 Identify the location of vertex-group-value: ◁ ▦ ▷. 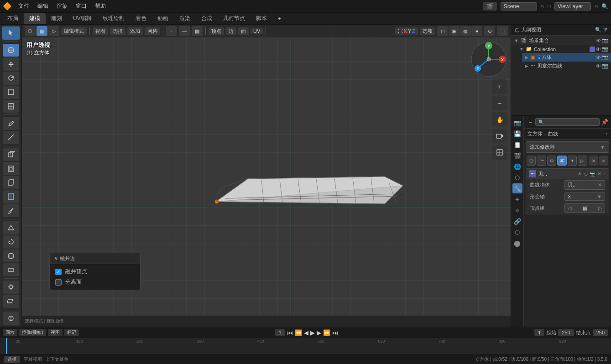
(585, 208).